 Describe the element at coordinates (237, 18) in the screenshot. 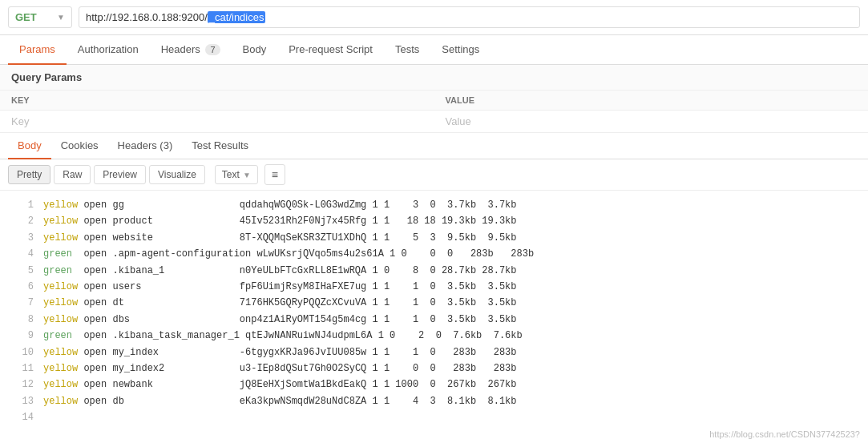

I see `url-highlight: _cat/indices` at that location.